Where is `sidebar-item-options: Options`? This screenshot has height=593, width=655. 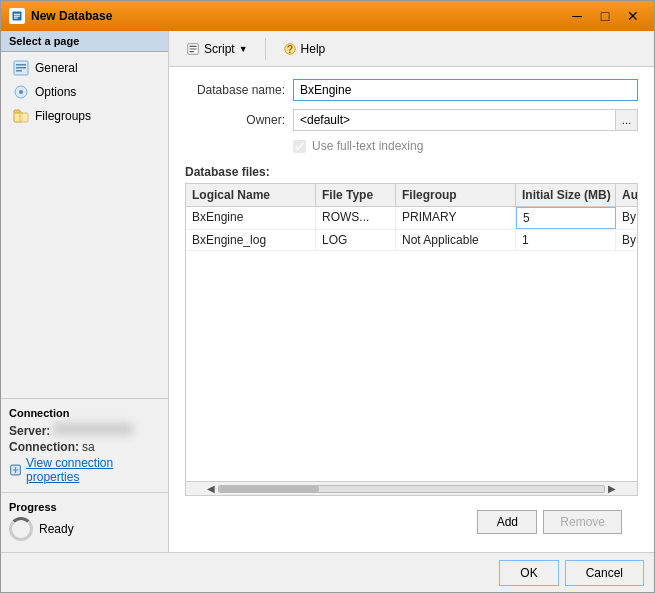
sidebar-item-options: Options is located at coordinates (84, 92).